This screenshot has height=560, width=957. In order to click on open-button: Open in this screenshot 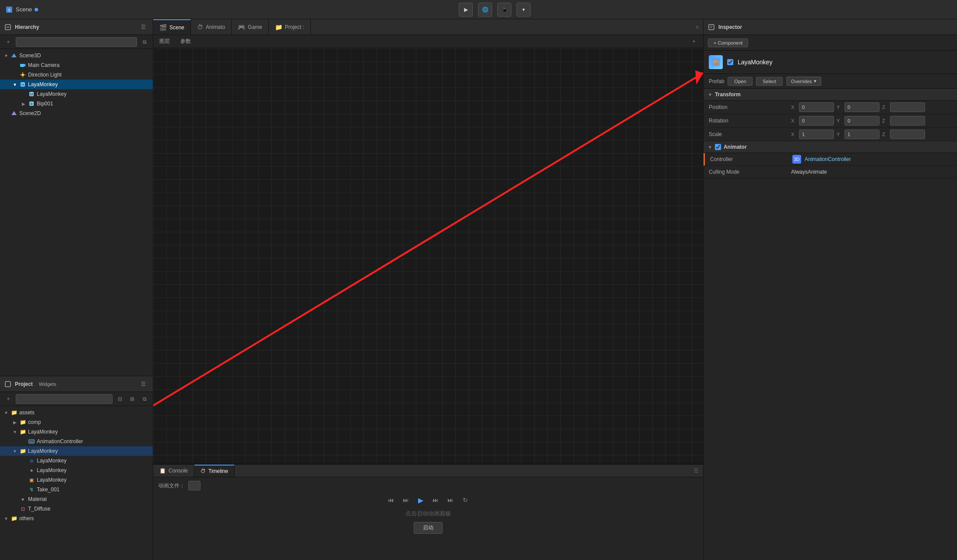, I will do `click(740, 81)`.